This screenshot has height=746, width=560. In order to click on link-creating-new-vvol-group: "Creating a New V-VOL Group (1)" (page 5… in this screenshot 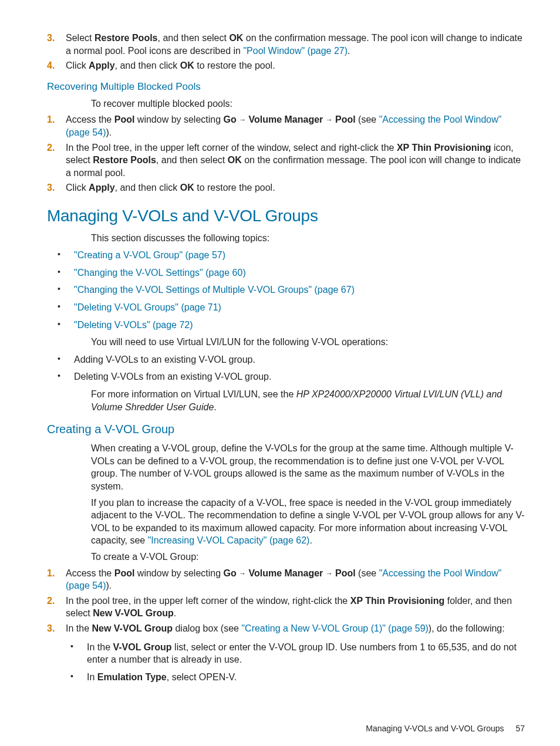, I will do `click(335, 628)`.